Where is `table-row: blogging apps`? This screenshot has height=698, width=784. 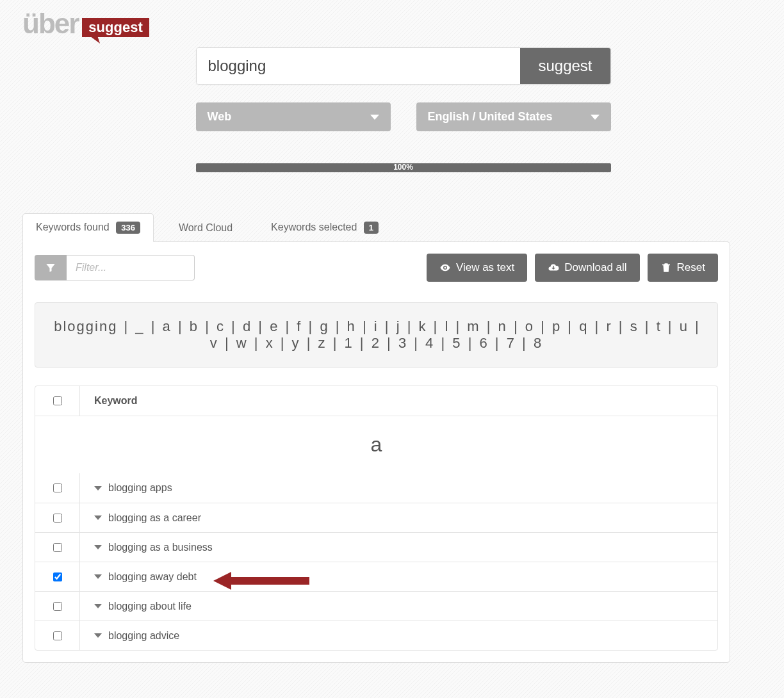
table-row: blogging apps is located at coordinates (377, 488).